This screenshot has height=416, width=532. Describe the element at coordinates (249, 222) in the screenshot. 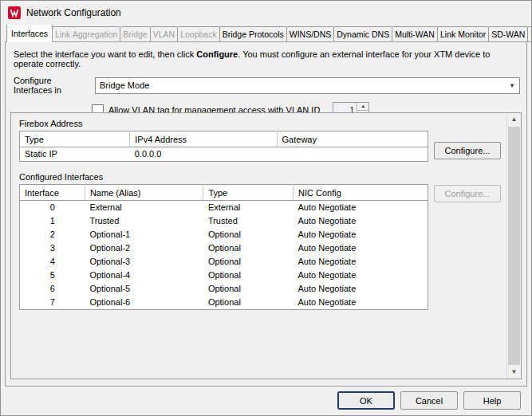

I see `cell-type: Trusted` at that location.